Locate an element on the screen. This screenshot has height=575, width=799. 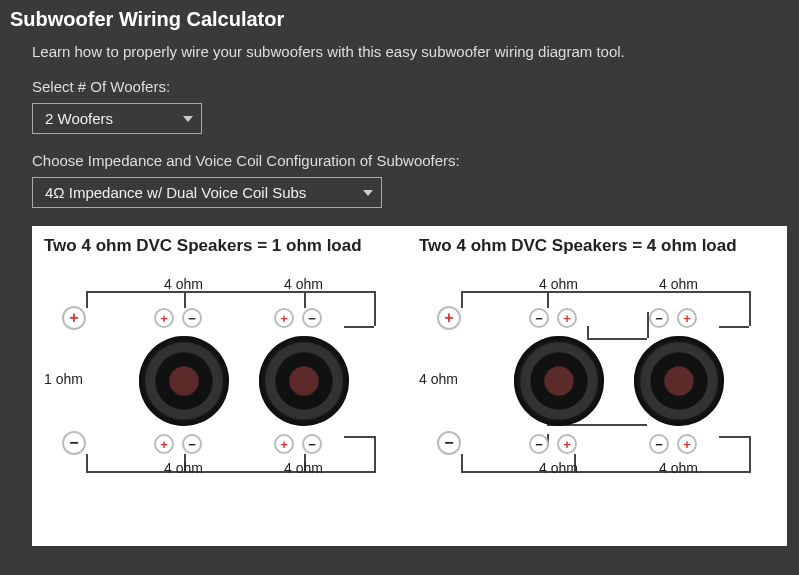
impedance-select: 4Ω Impedance w/ Dual Voice Coil Subs is located at coordinates (207, 192).